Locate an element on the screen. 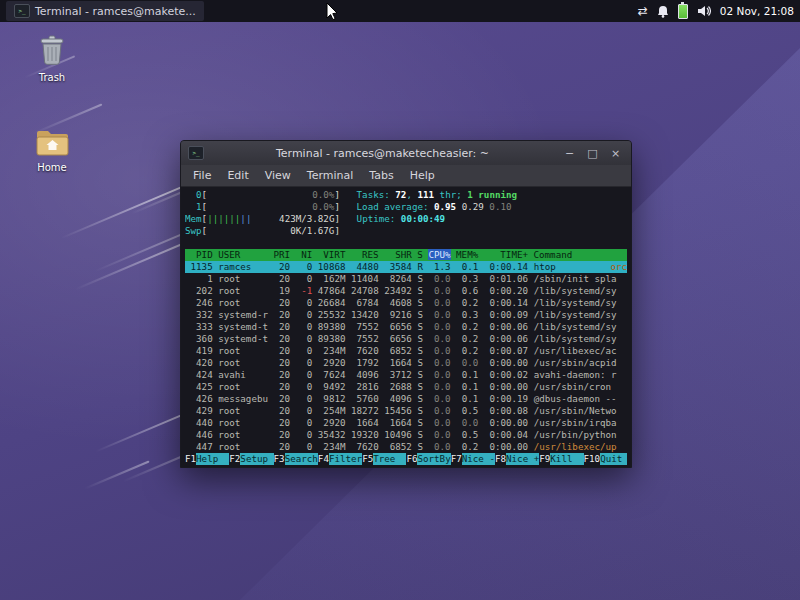 The width and height of the screenshot is (800, 600). fkey-f8: F8 is located at coordinates (500, 459).